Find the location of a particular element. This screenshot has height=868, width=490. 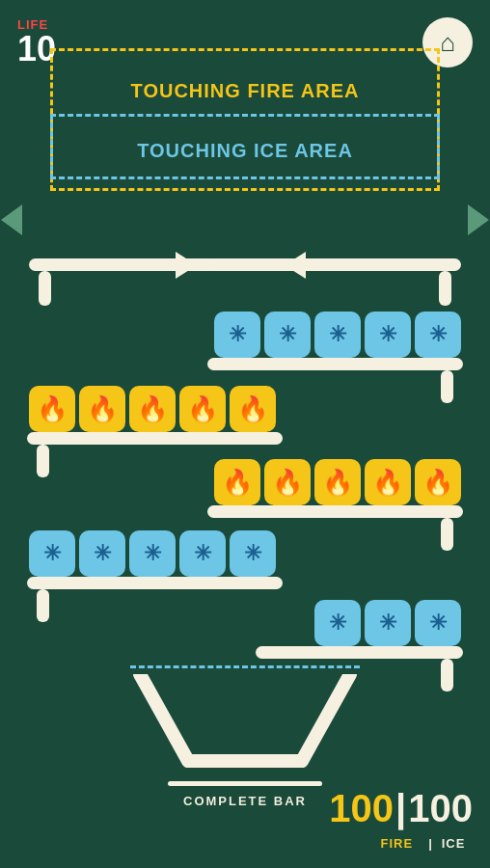

score-fire-label: FIRE is located at coordinates (396, 843).